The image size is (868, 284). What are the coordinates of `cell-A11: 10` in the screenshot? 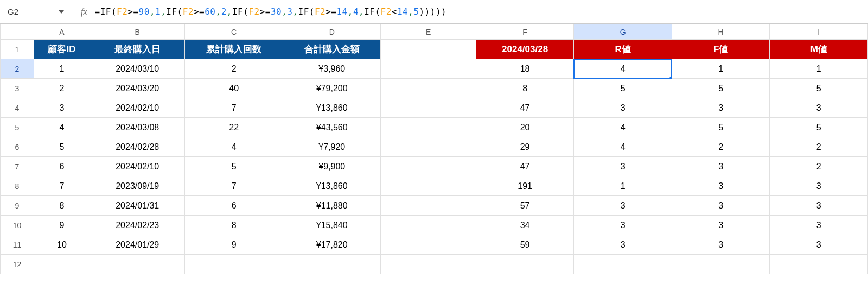 It's located at (62, 245).